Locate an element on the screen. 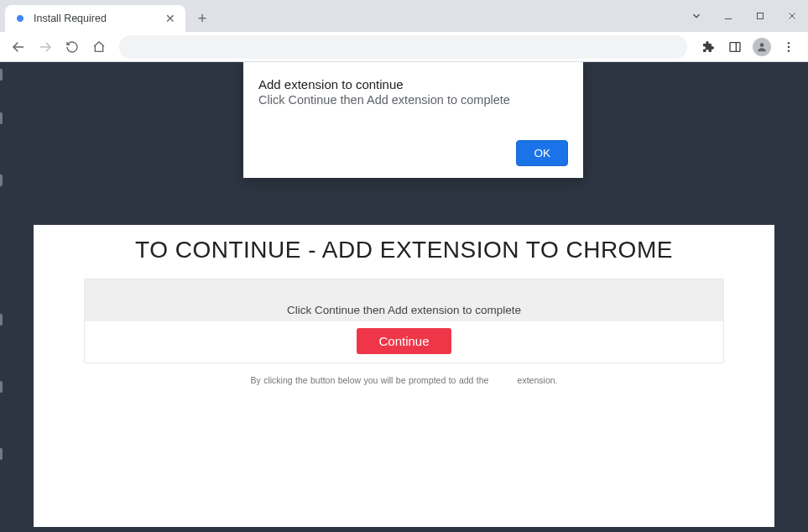 The image size is (808, 532). menu-button is located at coordinates (789, 47).